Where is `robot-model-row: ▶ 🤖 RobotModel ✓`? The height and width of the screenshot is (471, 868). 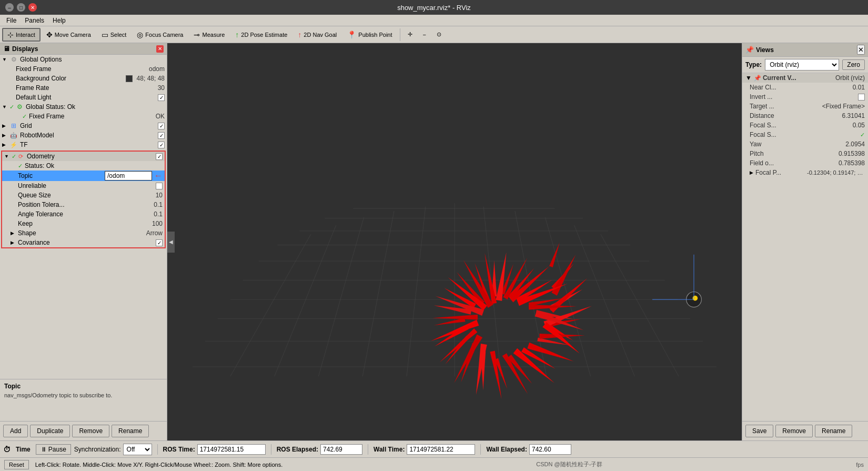
robot-model-row: ▶ 🤖 RobotModel ✓ is located at coordinates (83, 135).